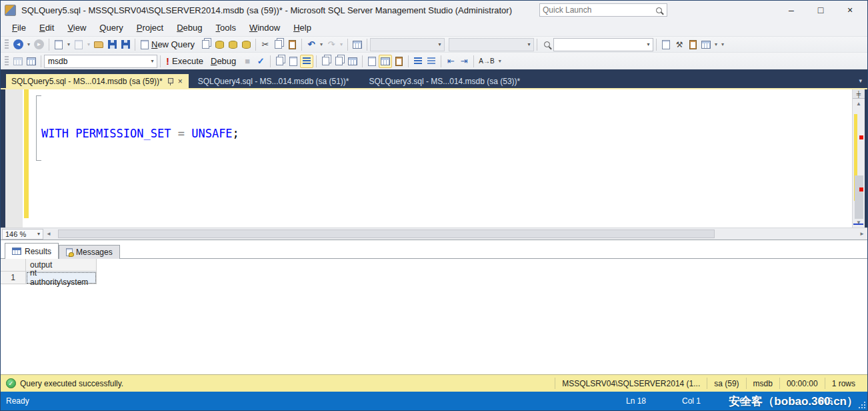  I want to click on include-actual-plan-button, so click(326, 61).